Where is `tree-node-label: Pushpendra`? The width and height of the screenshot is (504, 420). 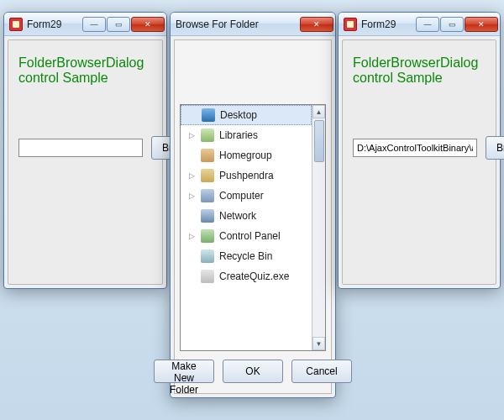
tree-node-label: Pushpendra is located at coordinates (247, 176).